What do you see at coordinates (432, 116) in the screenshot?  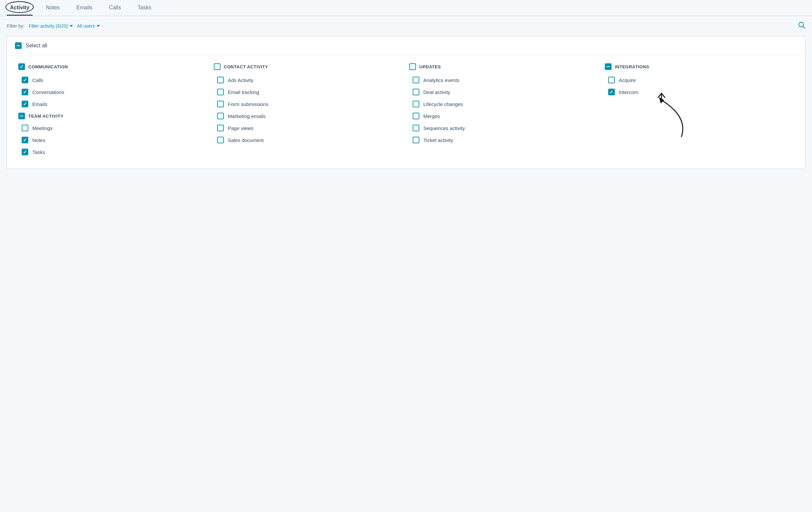 I see `merges-label: Merges` at bounding box center [432, 116].